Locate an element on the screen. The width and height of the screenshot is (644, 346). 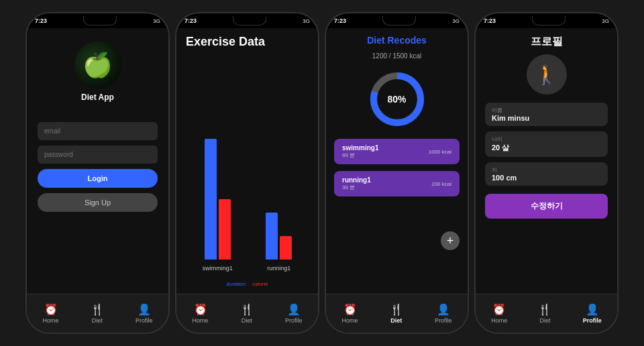
nav-bar-2: ⏰ Home 🍴 Diet 👤 Profile is located at coordinates (247, 313).